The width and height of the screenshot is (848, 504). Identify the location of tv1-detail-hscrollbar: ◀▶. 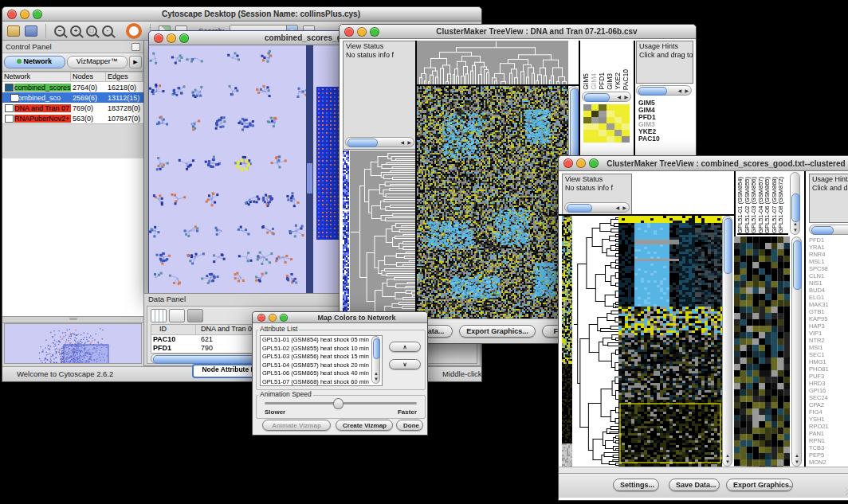
(607, 97).